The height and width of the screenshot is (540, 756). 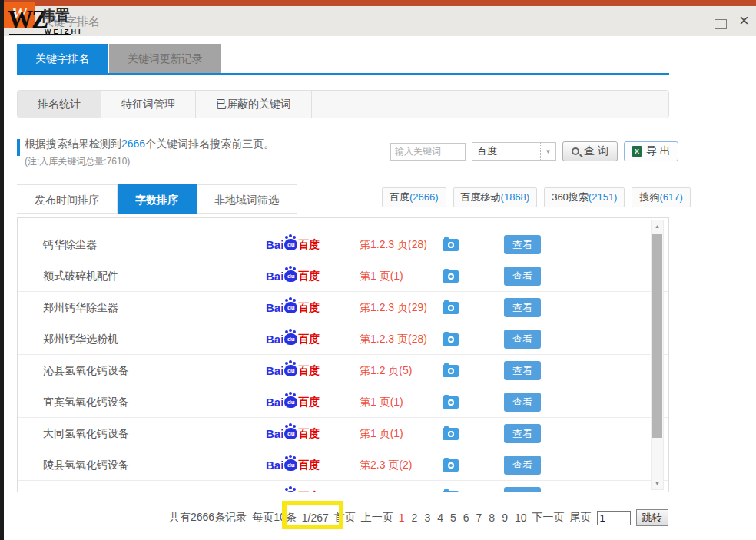 I want to click on keyword-cell: 沁县氢氧化钙设备, so click(x=86, y=370).